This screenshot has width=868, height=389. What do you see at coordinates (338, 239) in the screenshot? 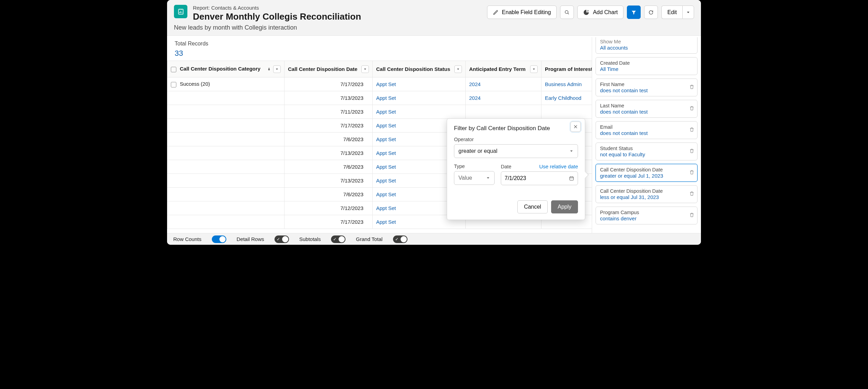
I see `subtotals-toggle: ✓` at bounding box center [338, 239].